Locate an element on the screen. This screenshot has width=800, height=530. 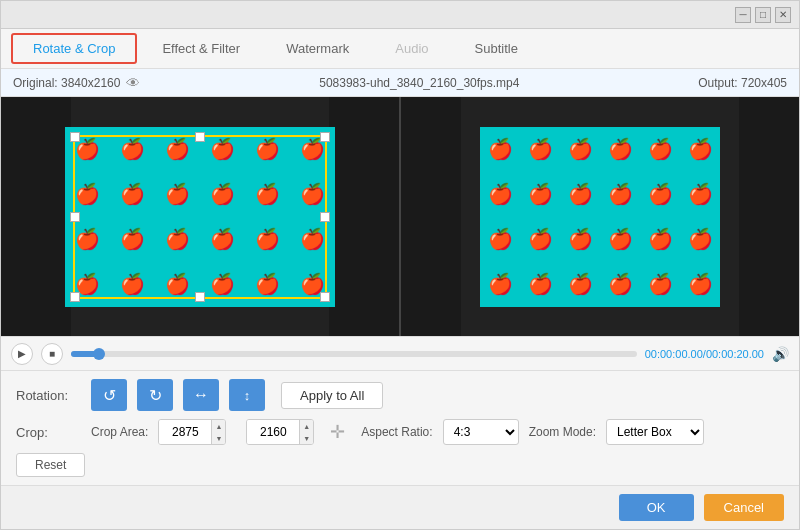
flip-vertical-button: ↕ is located at coordinates (247, 395).